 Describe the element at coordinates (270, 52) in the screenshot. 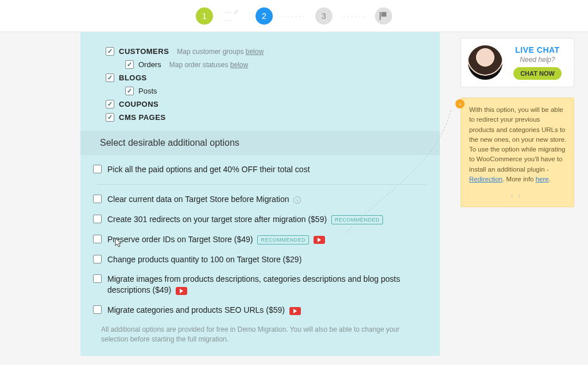

I see `entity-customers: CUSTOMERS Map customer groups below` at that location.